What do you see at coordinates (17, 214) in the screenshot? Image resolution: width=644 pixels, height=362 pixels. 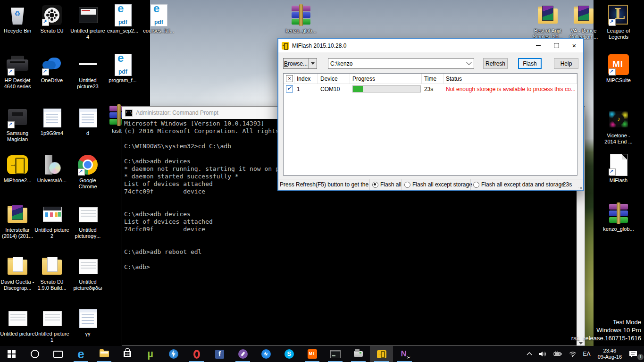 I see `folder-media-icon` at bounding box center [17, 214].